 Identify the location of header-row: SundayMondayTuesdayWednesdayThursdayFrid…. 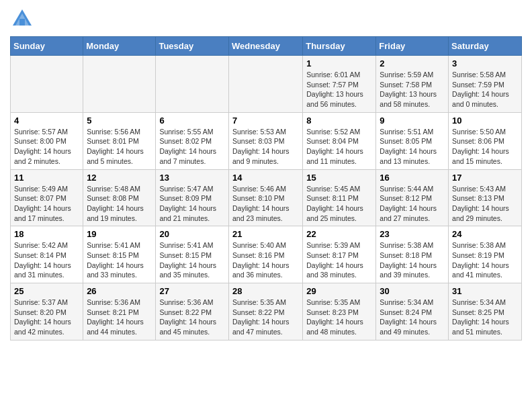
(266, 46).